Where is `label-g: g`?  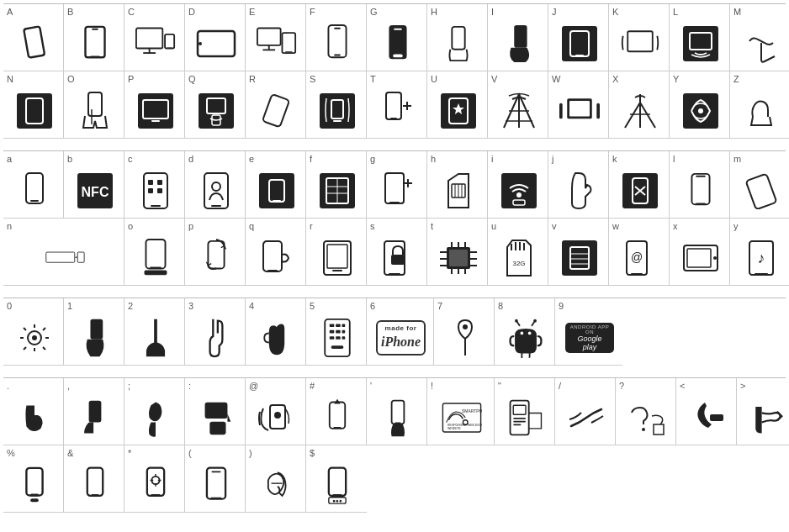 label-g: g is located at coordinates (373, 160).